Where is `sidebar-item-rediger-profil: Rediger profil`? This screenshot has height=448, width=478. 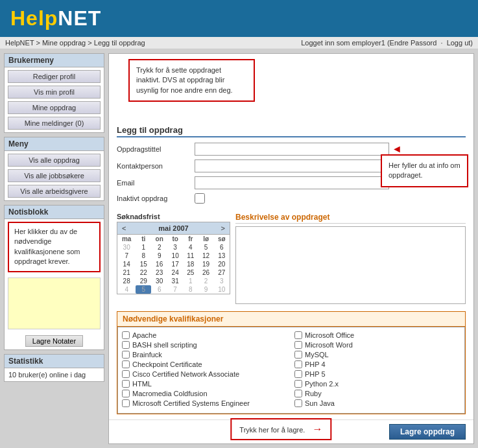
sidebar-item-rediger-profil: Rediger profil is located at coordinates (54, 77).